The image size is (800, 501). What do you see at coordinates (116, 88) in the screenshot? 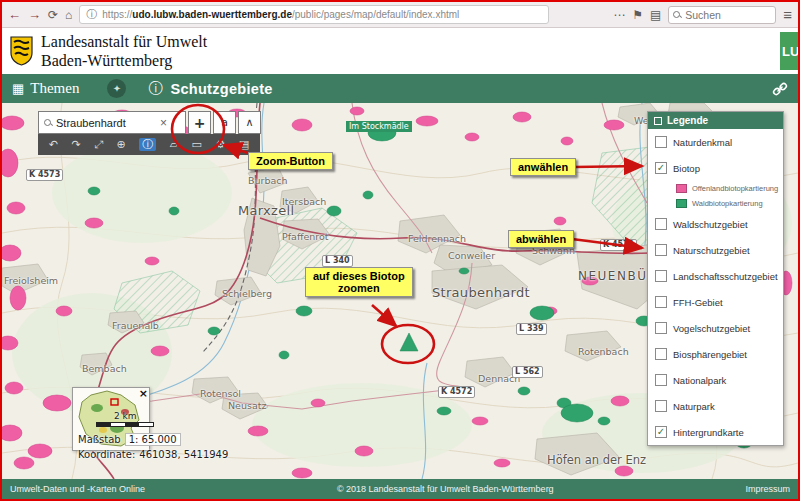
I see `tools-icon: ✦` at bounding box center [116, 88].